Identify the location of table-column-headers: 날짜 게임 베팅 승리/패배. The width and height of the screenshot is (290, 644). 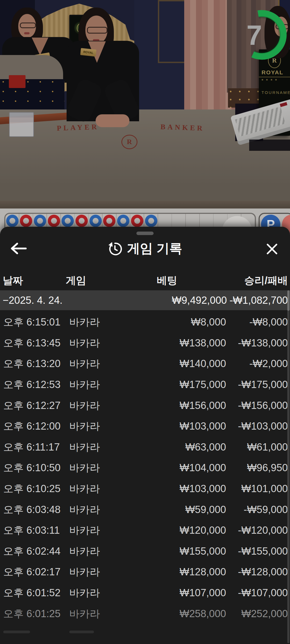
(145, 280).